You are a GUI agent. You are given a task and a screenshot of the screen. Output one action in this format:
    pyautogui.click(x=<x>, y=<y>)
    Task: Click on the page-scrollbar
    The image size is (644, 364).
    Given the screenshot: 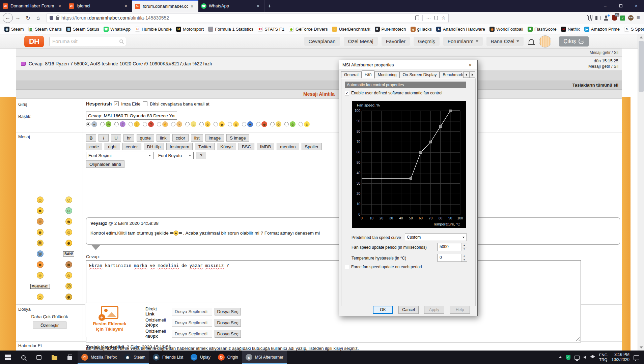 What is the action you would take?
    pyautogui.click(x=641, y=192)
    